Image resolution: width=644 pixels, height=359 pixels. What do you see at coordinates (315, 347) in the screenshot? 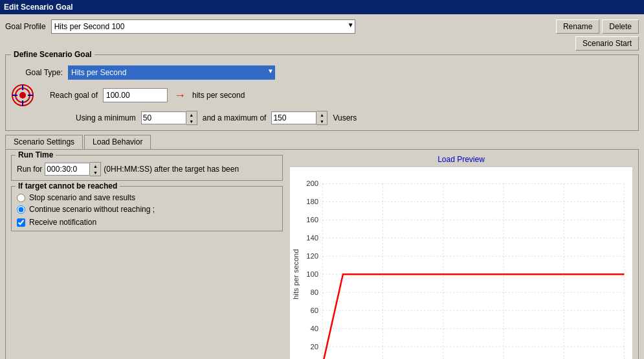
I see `svg-text: 20` at bounding box center [315, 347].